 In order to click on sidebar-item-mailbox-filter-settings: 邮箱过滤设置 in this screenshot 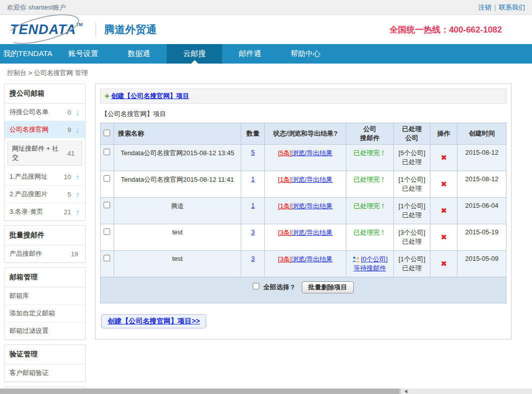, I will do `click(45, 330)`.